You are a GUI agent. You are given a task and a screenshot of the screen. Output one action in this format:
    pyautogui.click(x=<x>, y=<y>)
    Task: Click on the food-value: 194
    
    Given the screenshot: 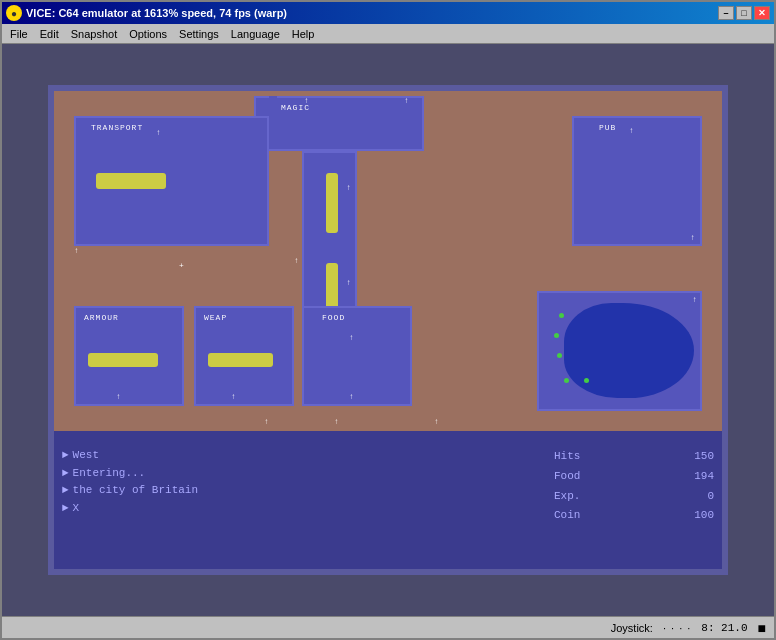 What is the action you would take?
    pyautogui.click(x=704, y=477)
    